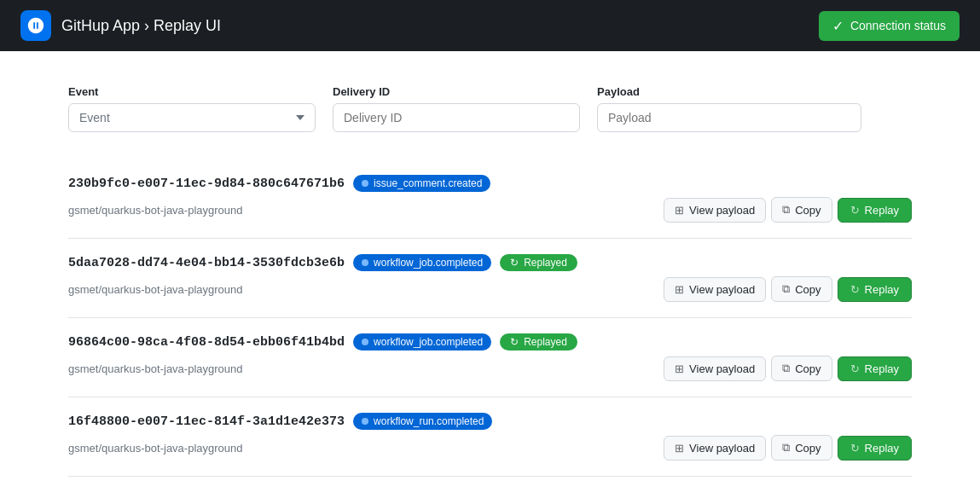 Image resolution: width=980 pixels, height=504 pixels. What do you see at coordinates (490, 109) in the screenshot?
I see `filters-row: Event Event Delivery ID Payload` at bounding box center [490, 109].